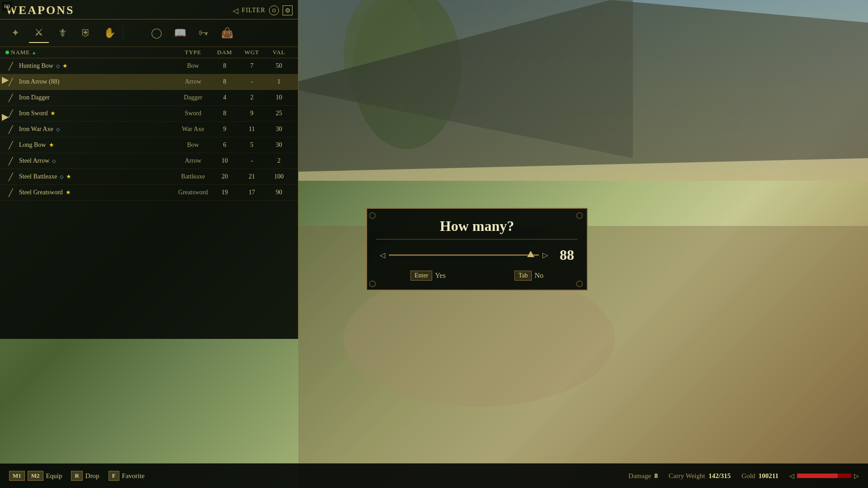  I want to click on col-type-header: TYPE, so click(193, 52).